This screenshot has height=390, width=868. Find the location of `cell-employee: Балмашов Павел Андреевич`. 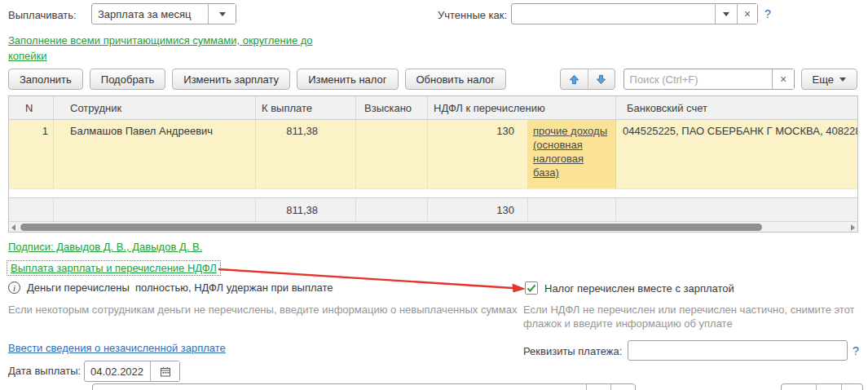

cell-employee: Балмашов Павел Андреевич is located at coordinates (155, 154).